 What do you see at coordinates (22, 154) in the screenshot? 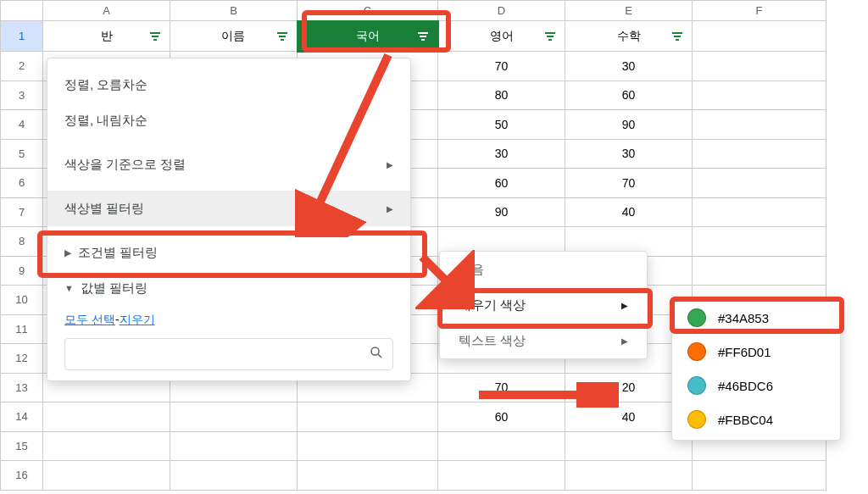
I see `row-header-5: 5` at bounding box center [22, 154].